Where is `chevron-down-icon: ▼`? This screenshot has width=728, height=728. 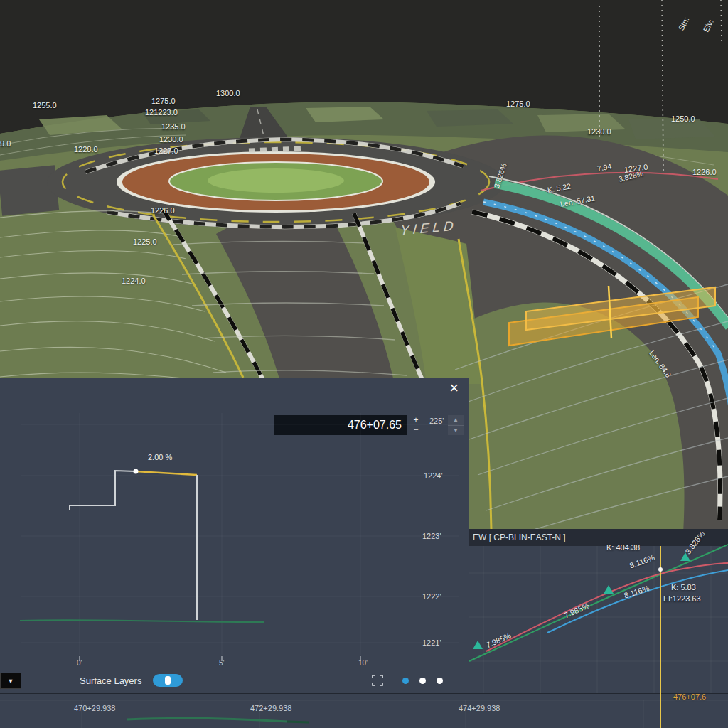
chevron-down-icon: ▼ is located at coordinates (11, 681).